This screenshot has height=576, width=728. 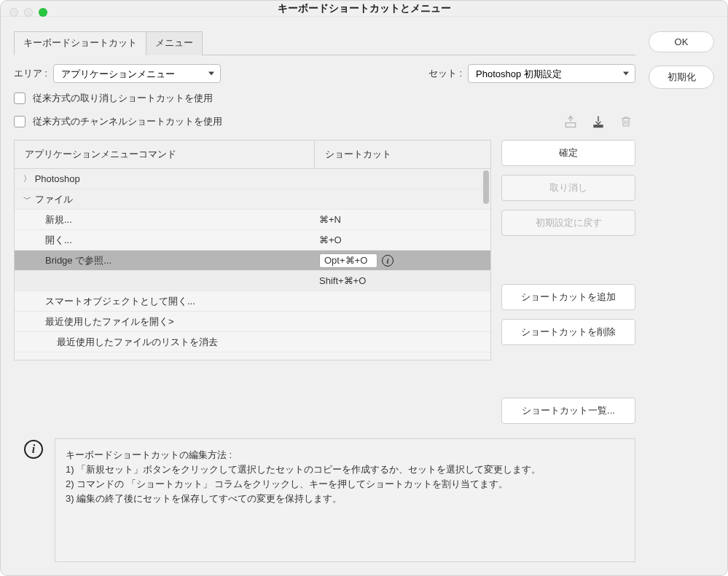 I want to click on area-select-wrap: アプリケーションメニュー, so click(x=137, y=74).